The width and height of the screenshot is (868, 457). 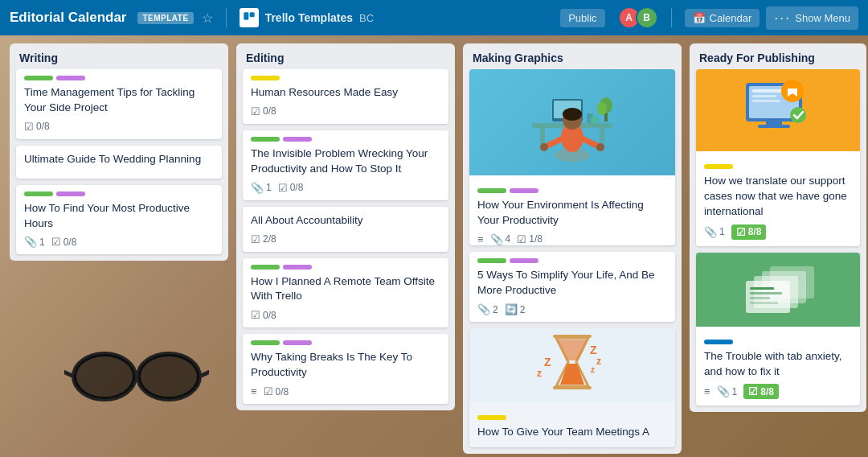 What do you see at coordinates (207, 18) in the screenshot?
I see `star-button: ☆` at bounding box center [207, 18].